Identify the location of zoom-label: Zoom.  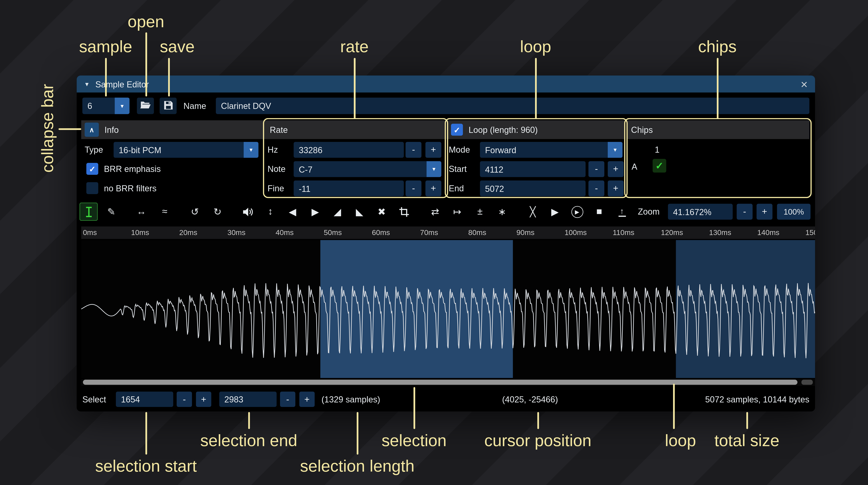
(649, 212).